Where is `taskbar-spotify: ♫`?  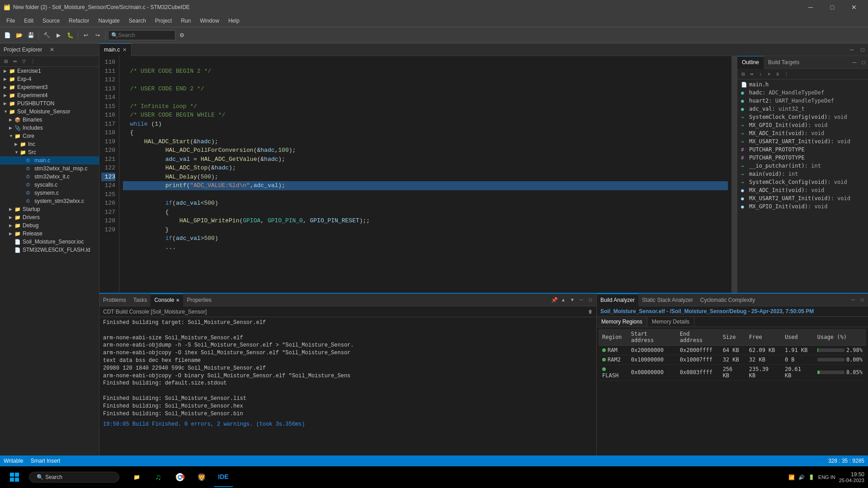
taskbar-spotify: ♫ is located at coordinates (158, 477).